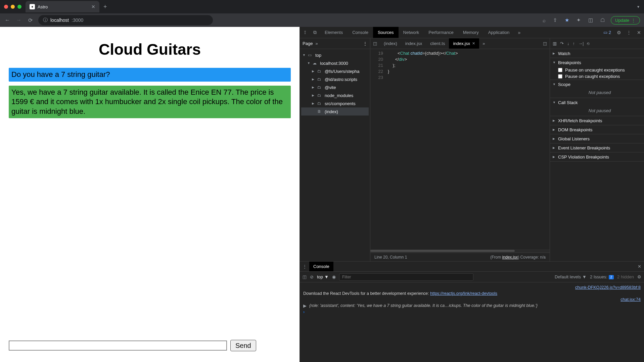 The width and height of the screenshot is (644, 362). What do you see at coordinates (243, 346) in the screenshot?
I see `send-button: Send` at bounding box center [243, 346].